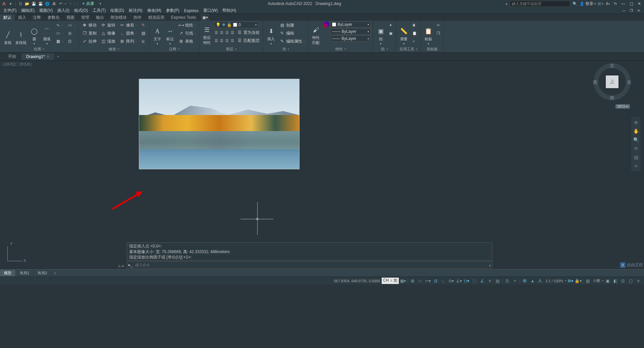 The width and height of the screenshot is (644, 348). I want to click on command-line: ▸_ ▴, so click(310, 265).